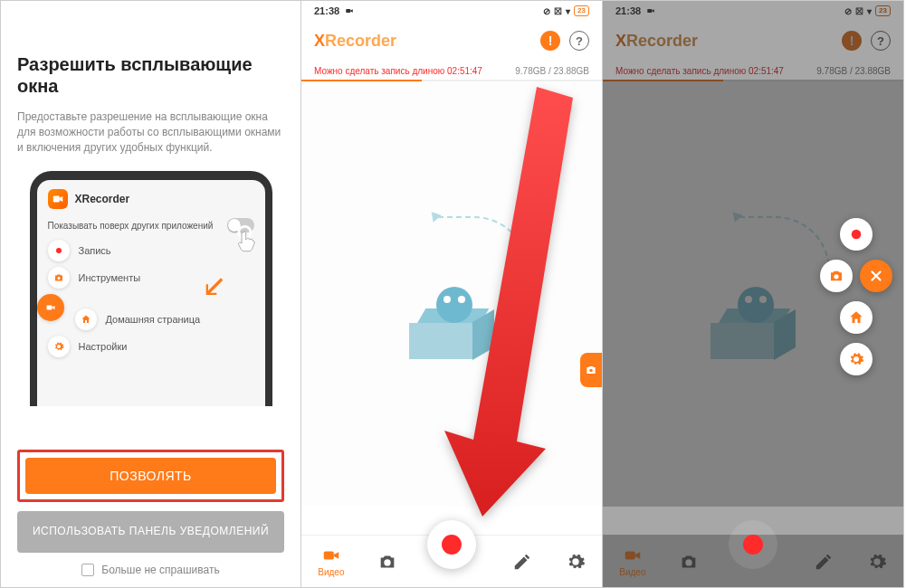  I want to click on videocam-status-icon, so click(349, 11).